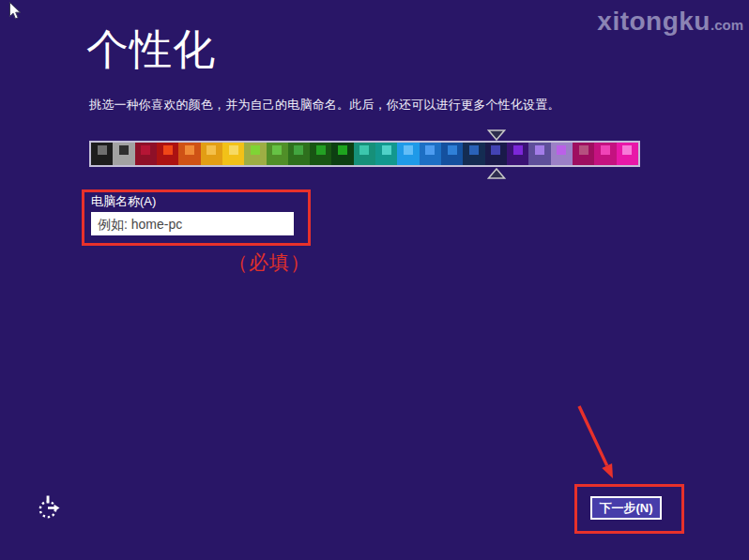 The image size is (749, 560). What do you see at coordinates (364, 154) in the screenshot?
I see `color-strip` at bounding box center [364, 154].